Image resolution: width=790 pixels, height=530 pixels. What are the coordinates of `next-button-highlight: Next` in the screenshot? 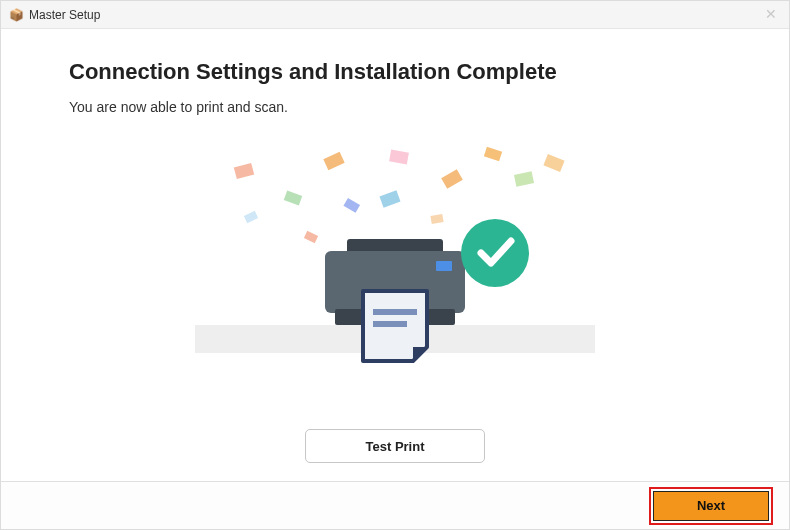 It's located at (711, 506).